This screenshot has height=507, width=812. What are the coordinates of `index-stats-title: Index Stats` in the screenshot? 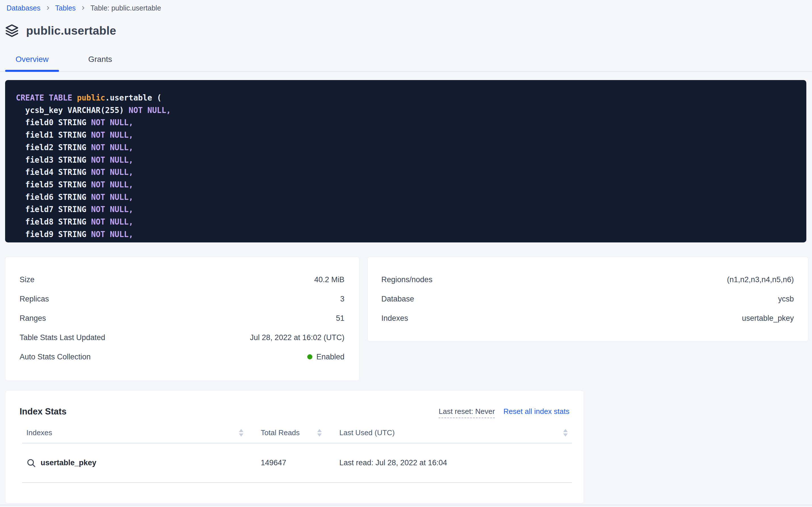 It's located at (43, 412).